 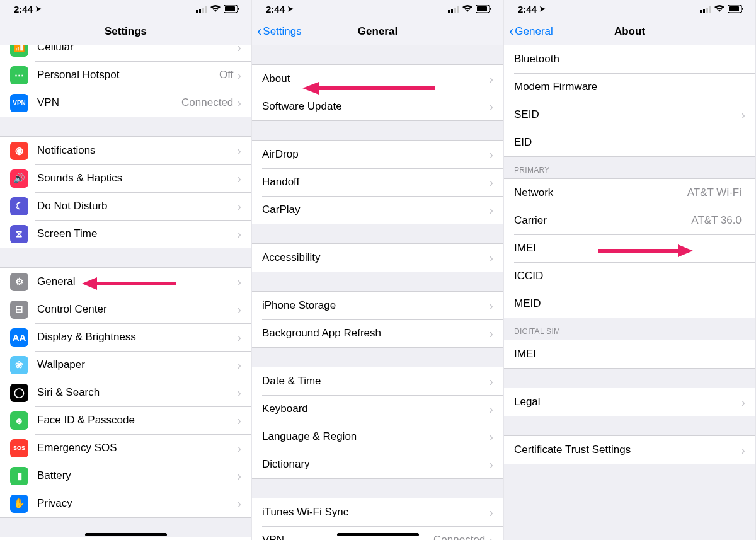 I want to click on row-date-time: Date & Time›, so click(x=378, y=381).